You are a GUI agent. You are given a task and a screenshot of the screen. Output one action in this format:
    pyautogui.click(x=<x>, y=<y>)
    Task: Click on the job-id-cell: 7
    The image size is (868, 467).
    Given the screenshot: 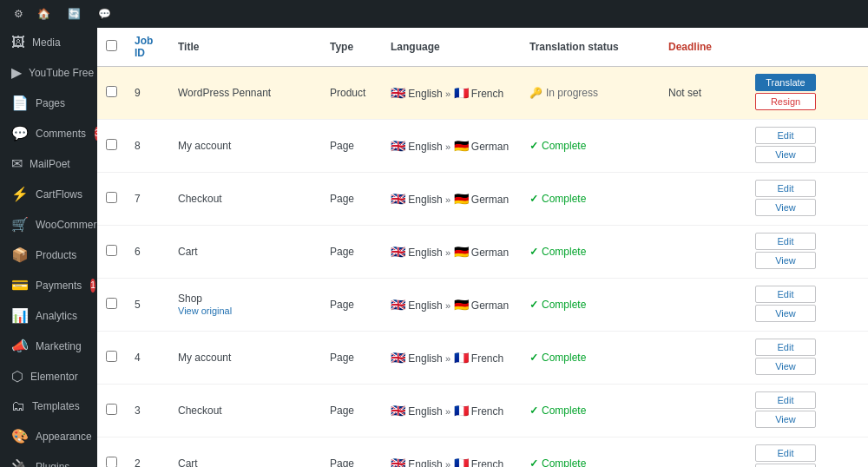 What is the action you would take?
    pyautogui.click(x=148, y=200)
    